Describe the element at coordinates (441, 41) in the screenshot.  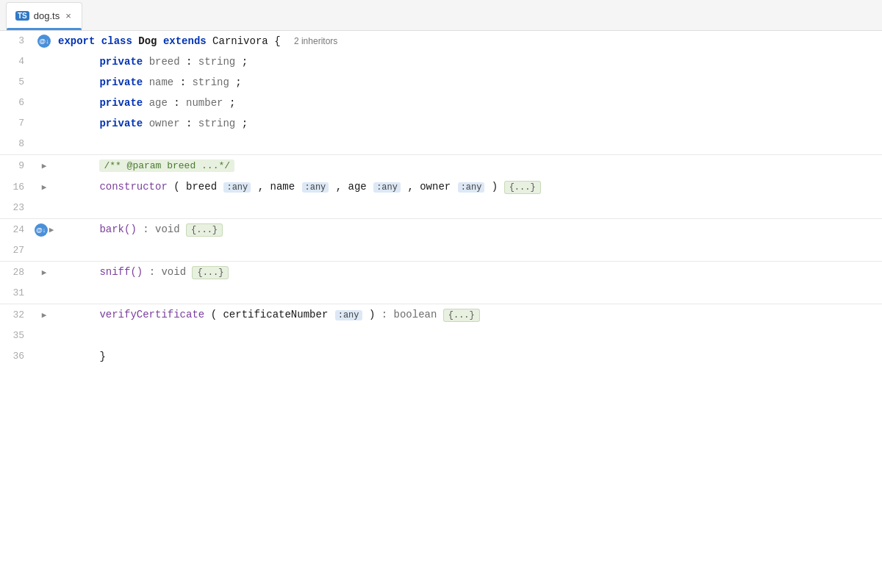
I see `code-line-3: 3 @↓ export class Dog extends Carnivora …` at that location.